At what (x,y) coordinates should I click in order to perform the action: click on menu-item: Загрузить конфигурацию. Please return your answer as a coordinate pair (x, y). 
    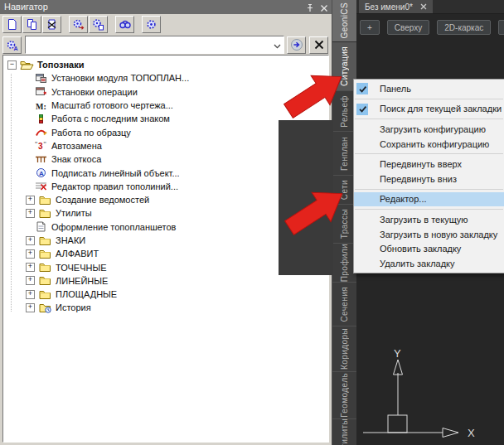
    Looking at the image, I should click on (429, 129).